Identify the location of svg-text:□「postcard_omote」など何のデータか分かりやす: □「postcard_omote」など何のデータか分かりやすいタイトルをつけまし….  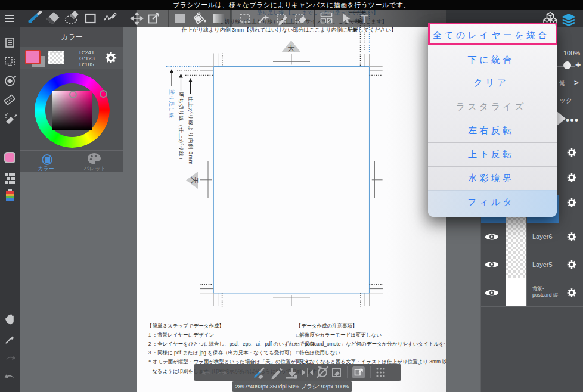
(371, 344).